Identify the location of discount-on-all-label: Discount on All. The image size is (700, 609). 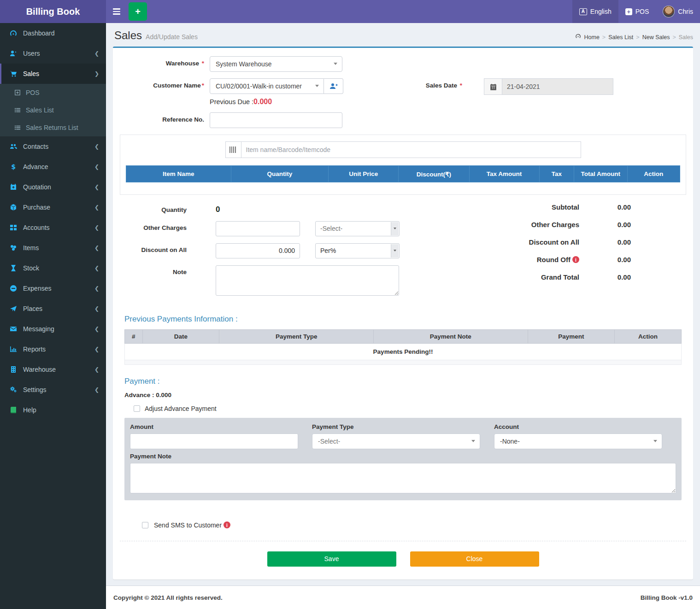
(160, 248).